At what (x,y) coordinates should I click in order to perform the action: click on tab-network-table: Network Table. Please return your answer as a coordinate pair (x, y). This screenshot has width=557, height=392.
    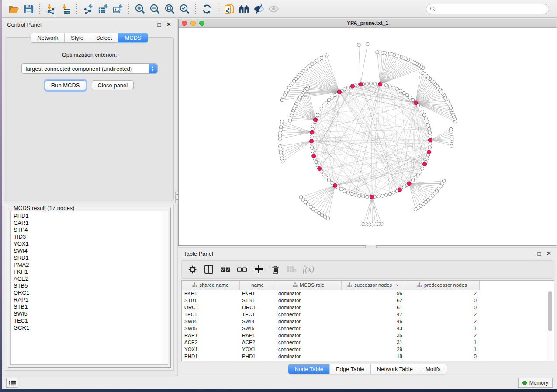
    Looking at the image, I should click on (395, 369).